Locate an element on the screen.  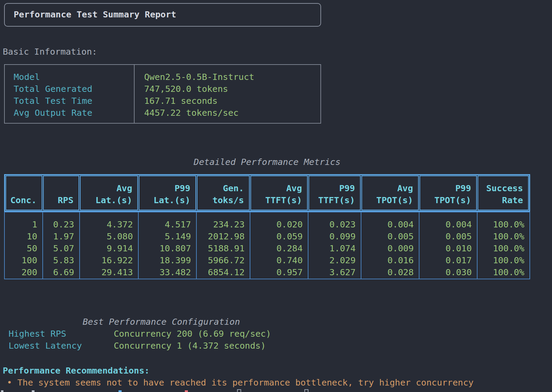
metric-value: 4.372 is located at coordinates (109, 225).